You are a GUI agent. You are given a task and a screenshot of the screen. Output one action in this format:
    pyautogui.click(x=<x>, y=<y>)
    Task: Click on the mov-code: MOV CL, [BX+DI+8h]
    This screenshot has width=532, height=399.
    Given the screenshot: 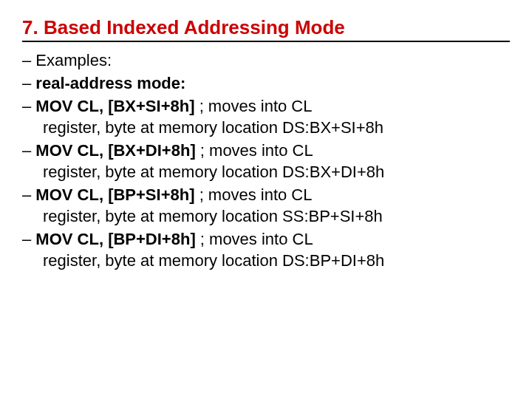 What is the action you would take?
    pyautogui.click(x=115, y=151)
    